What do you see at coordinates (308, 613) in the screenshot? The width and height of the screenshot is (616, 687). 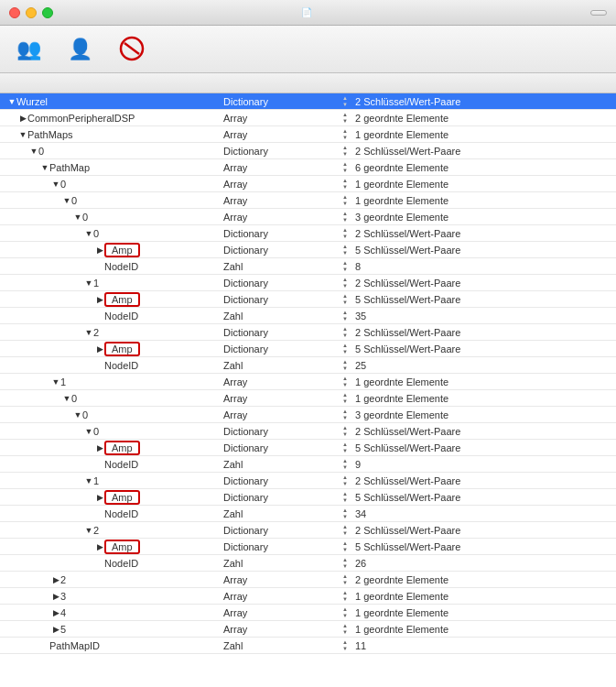 I see `table-row: ▶4Array▲▼1 geordnte Elemente` at bounding box center [308, 613].